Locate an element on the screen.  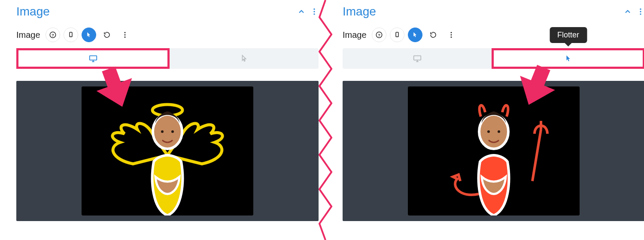
state-tabs is located at coordinates (167, 58).